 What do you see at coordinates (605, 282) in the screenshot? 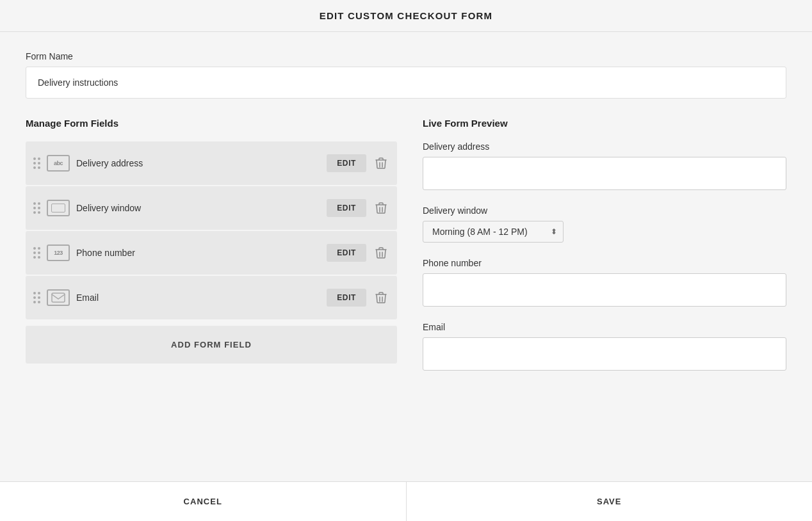
I see `preview-phone-number-section: Phone number` at bounding box center [605, 282].